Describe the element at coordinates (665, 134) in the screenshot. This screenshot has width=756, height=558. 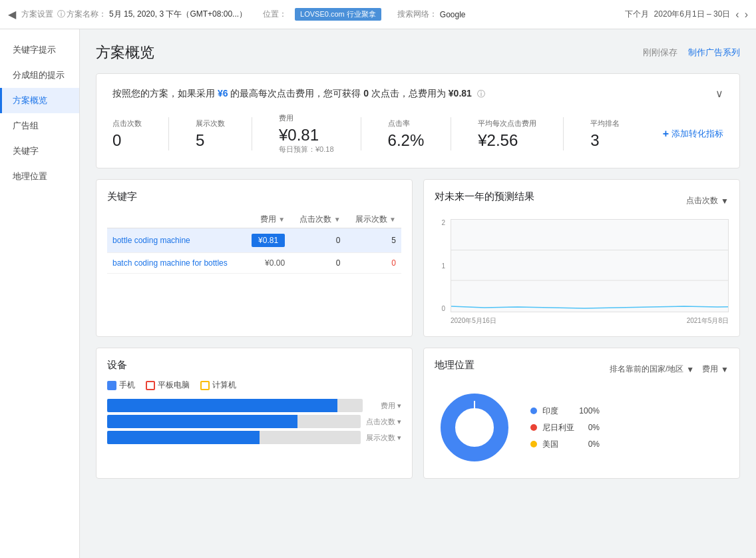
I see `plus-icon: +` at that location.